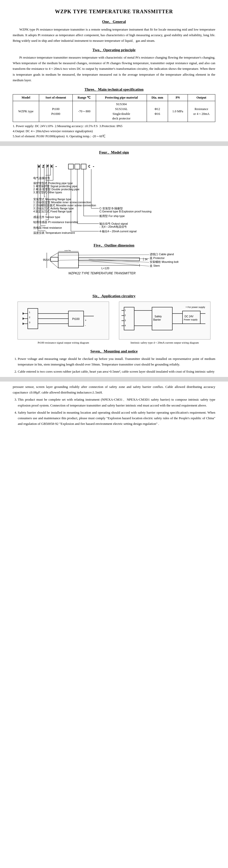 The width and height of the screenshot is (228, 868). Describe the element at coordinates (114, 365) in the screenshot. I see `notice-list: Power voltage and measuring range should…` at that location.